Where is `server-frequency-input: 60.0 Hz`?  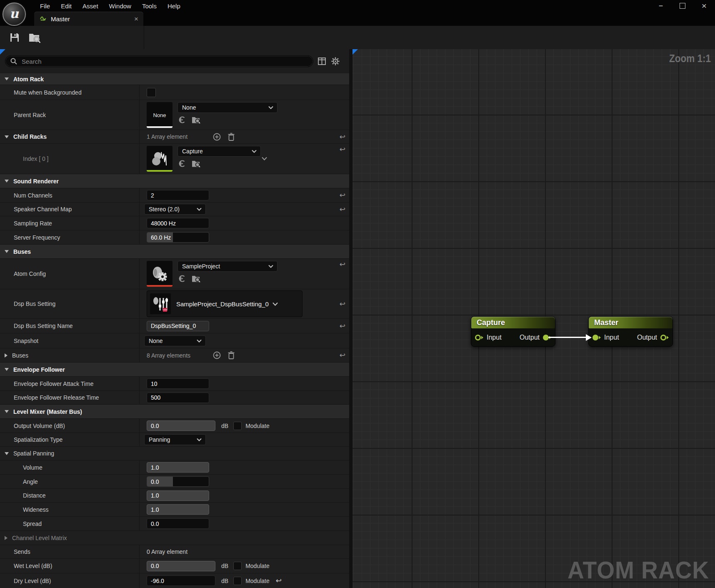 server-frequency-input: 60.0 Hz is located at coordinates (178, 238).